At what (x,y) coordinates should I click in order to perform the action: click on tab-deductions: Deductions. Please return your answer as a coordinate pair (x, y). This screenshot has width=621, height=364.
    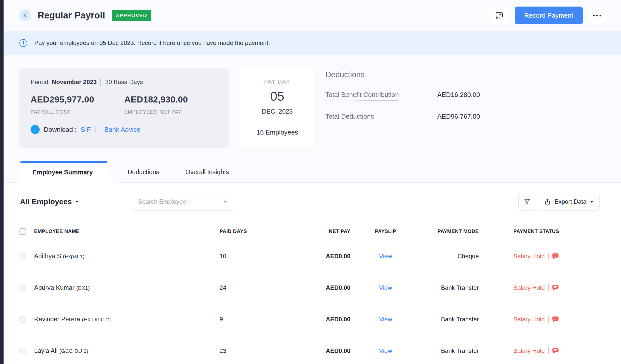
    Looking at the image, I should click on (144, 172).